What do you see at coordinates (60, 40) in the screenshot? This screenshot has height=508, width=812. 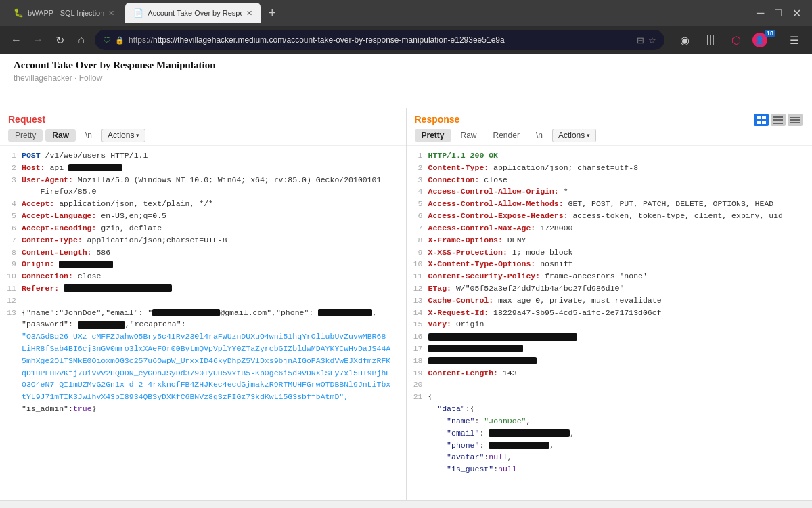 I see `reload-button: ↻` at bounding box center [60, 40].